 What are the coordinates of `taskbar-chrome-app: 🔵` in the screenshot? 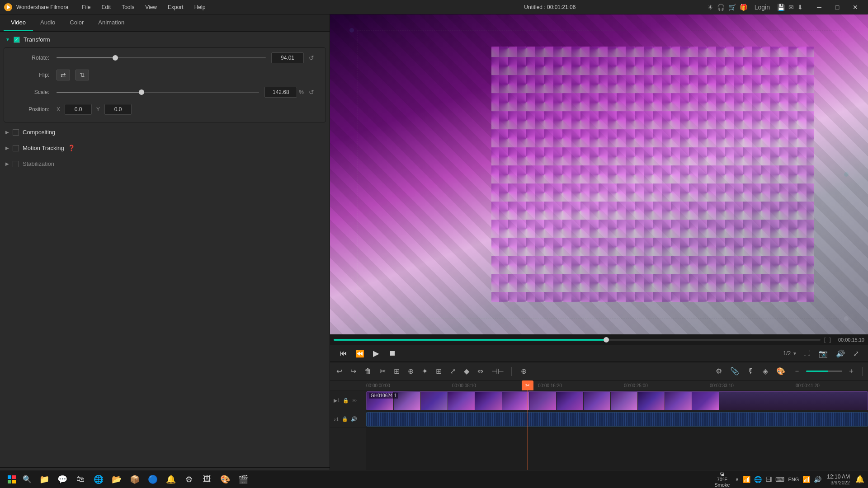 It's located at (153, 479).